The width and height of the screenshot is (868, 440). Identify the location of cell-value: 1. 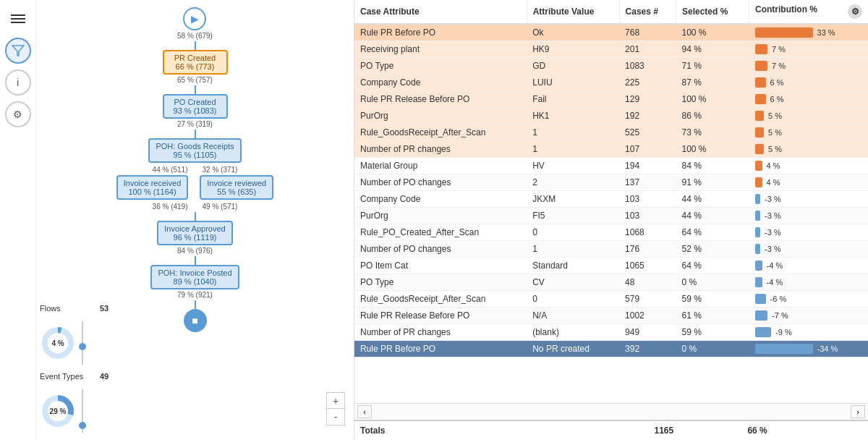
(573, 149).